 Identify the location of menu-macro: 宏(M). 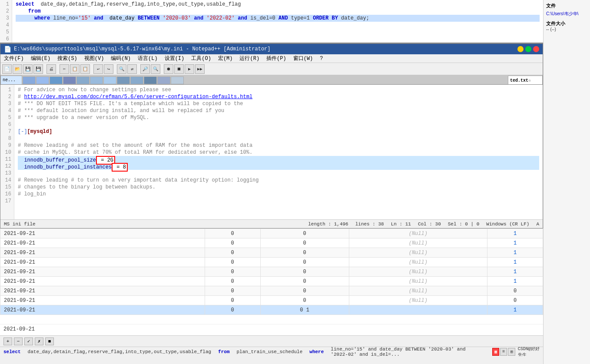
(225, 58).